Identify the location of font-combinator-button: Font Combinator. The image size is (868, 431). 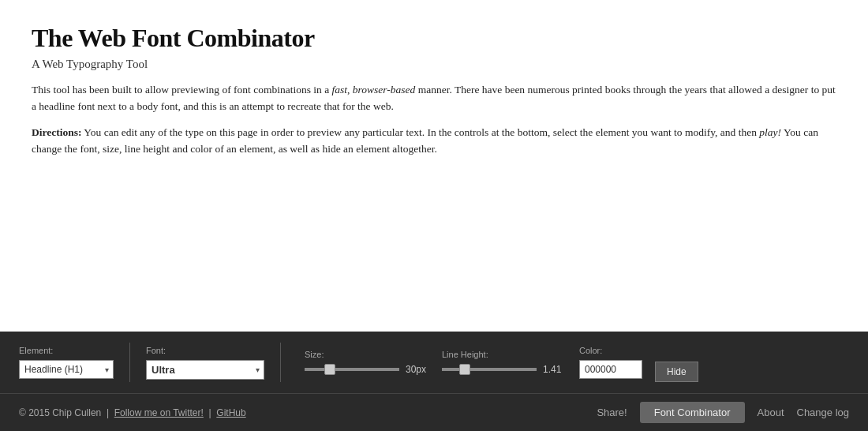
(693, 412).